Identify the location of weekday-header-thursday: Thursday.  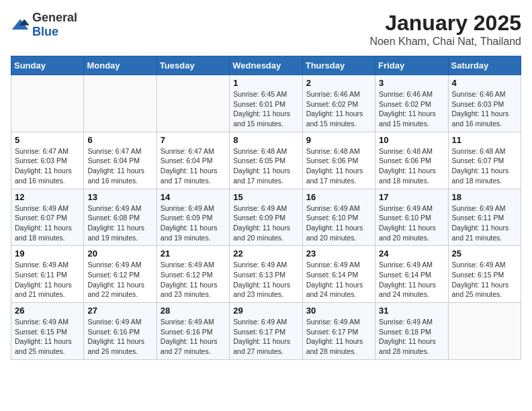
(339, 66).